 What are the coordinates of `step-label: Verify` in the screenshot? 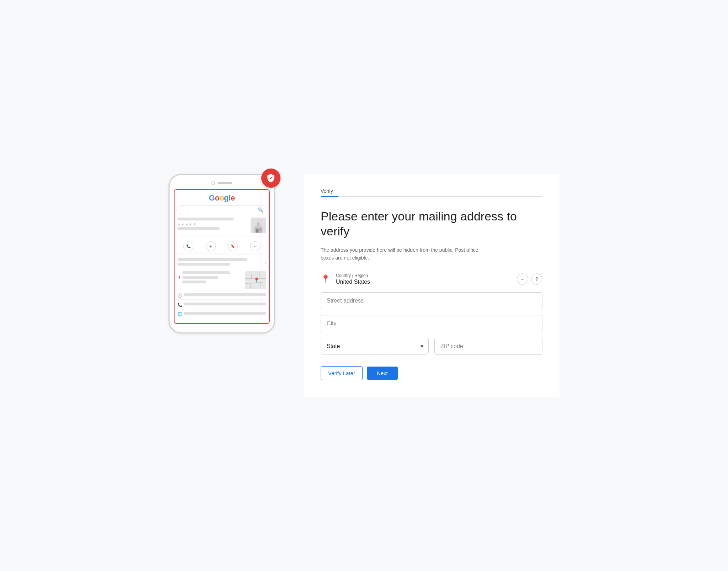 It's located at (432, 191).